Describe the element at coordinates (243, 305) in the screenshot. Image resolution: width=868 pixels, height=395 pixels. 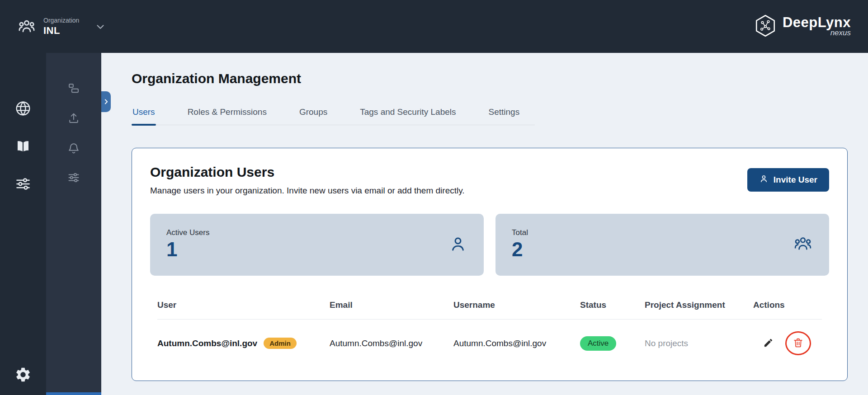
I see `header-user: User` at that location.